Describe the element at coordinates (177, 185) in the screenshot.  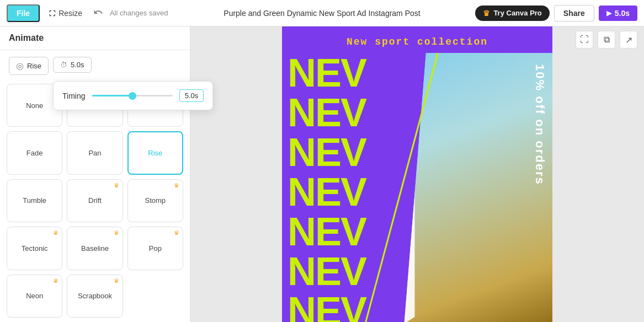
I see `crown-badge-stomp: ♛` at that location.